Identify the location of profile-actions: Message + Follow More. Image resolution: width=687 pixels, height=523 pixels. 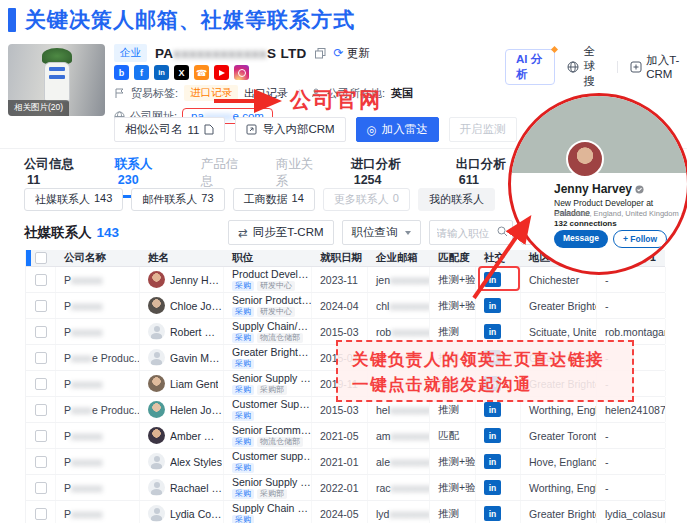
(620, 239).